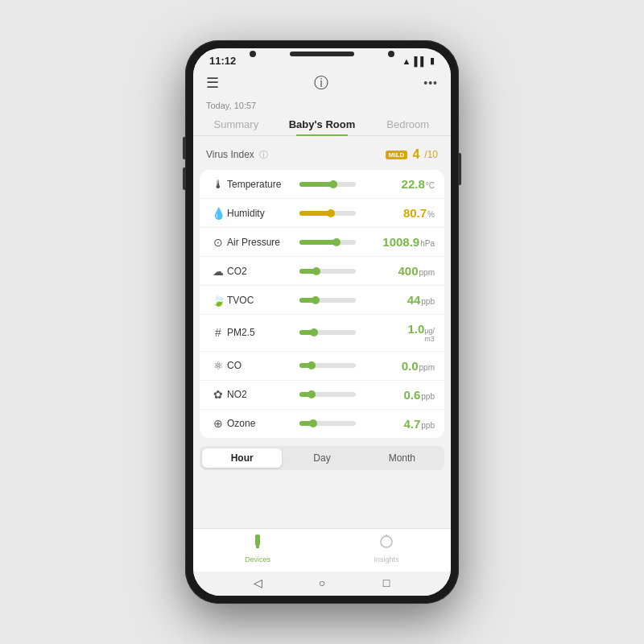 This screenshot has height=644, width=644. I want to click on tab-babysroom: Baby's Room, so click(322, 124).